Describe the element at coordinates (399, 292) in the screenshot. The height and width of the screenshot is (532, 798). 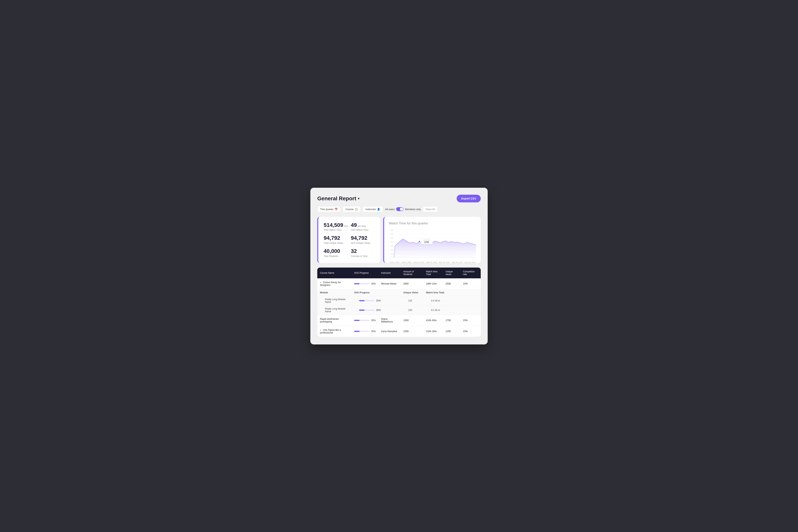
I see `sub-header-row: Module AVG Progress Unique Views Watch t…` at that location.